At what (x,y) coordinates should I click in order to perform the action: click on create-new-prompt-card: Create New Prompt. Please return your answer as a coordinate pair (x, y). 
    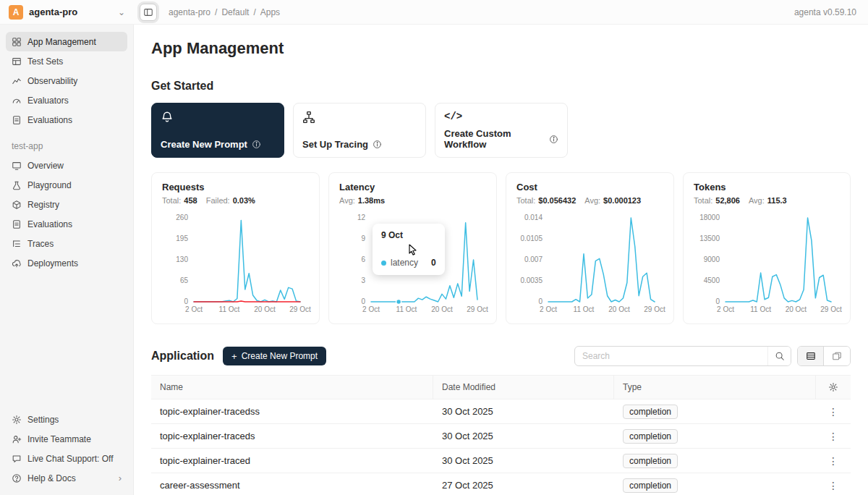
    Looking at the image, I should click on (218, 130).